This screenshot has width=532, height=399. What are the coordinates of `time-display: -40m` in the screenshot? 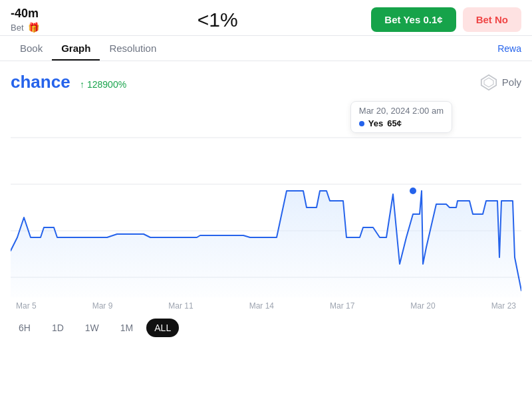 It's located at (37, 13).